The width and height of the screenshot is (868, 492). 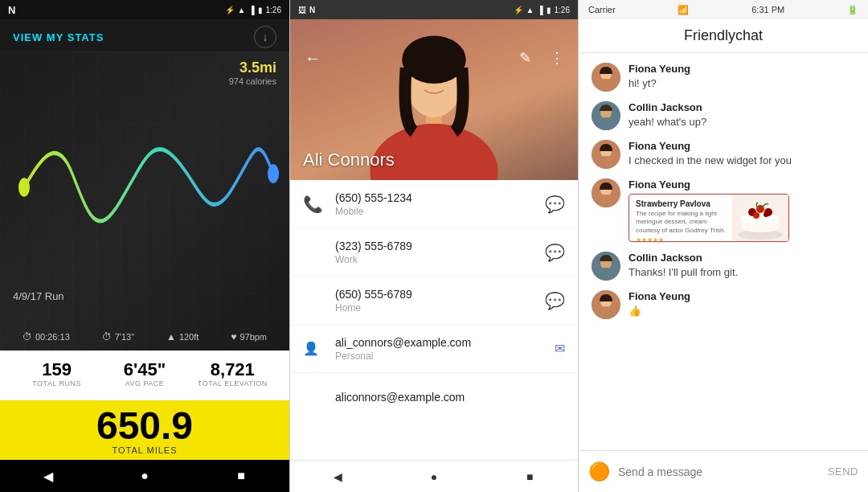 I want to click on contact-name: Ali Connors, so click(x=349, y=160).